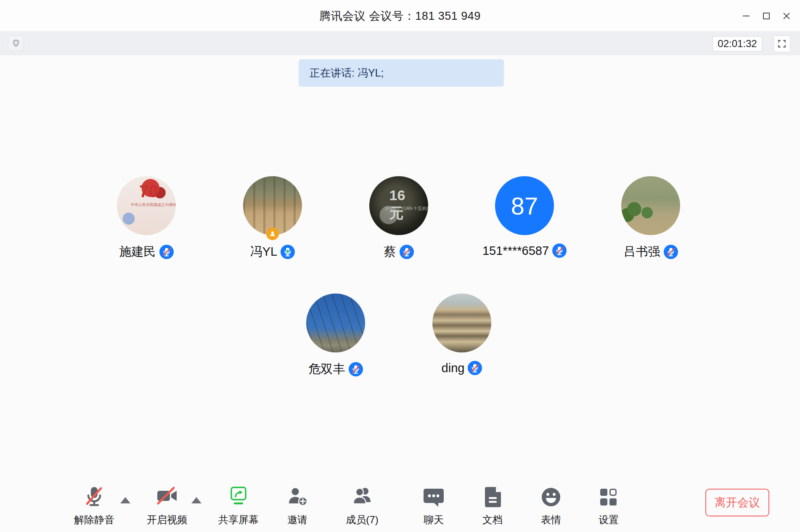 The height and width of the screenshot is (532, 800). I want to click on share-screen-icon, so click(238, 497).